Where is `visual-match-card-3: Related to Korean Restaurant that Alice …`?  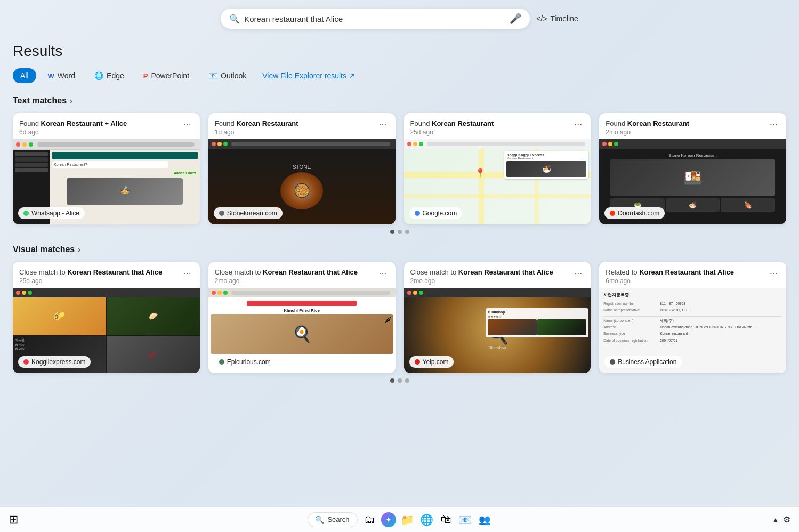
visual-match-card-3: Related to Korean Restaurant that Alice … is located at coordinates (693, 318).